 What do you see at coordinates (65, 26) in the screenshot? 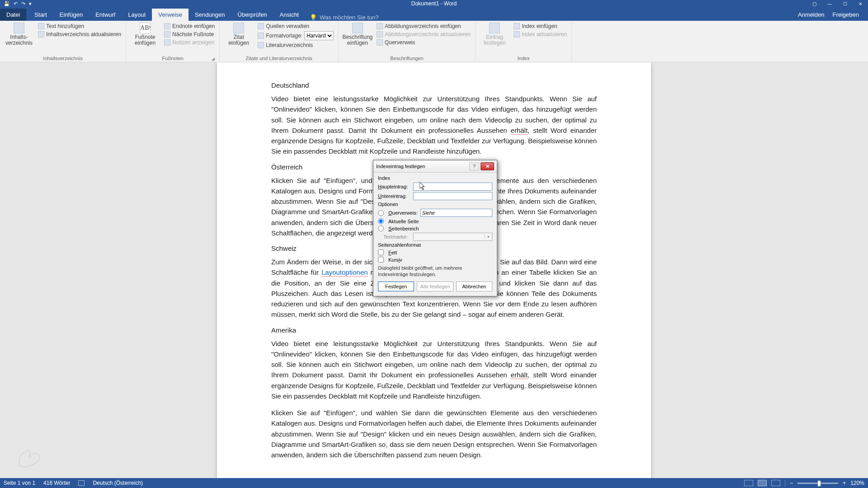
I see `add-text-label: Text hinzufügen` at bounding box center [65, 26].